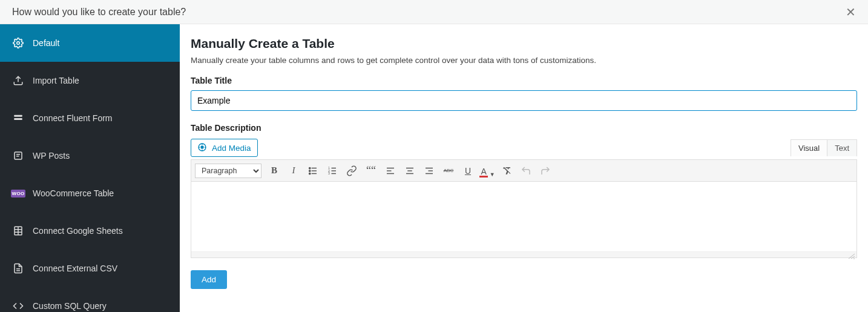 The image size is (868, 312). Describe the element at coordinates (18, 231) in the screenshot. I see `sheet-icon` at that location.